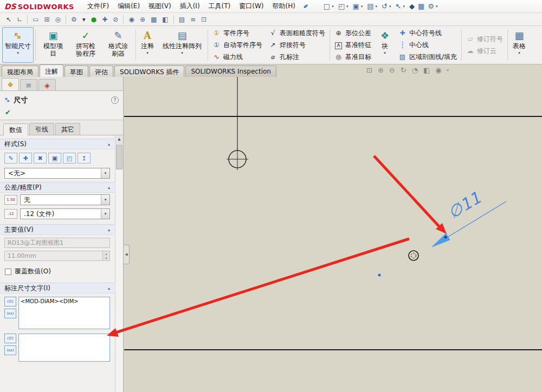 The image size is (542, 392). What do you see at coordinates (57, 144) in the screenshot?
I see `style-section-header: 样式(S) ▴` at bounding box center [57, 144].